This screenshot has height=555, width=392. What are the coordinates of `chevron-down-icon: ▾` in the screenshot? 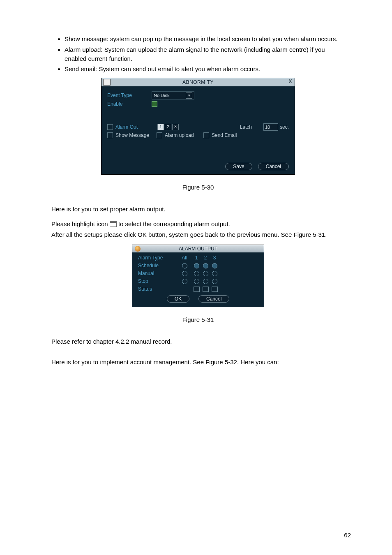 It's located at (189, 95).